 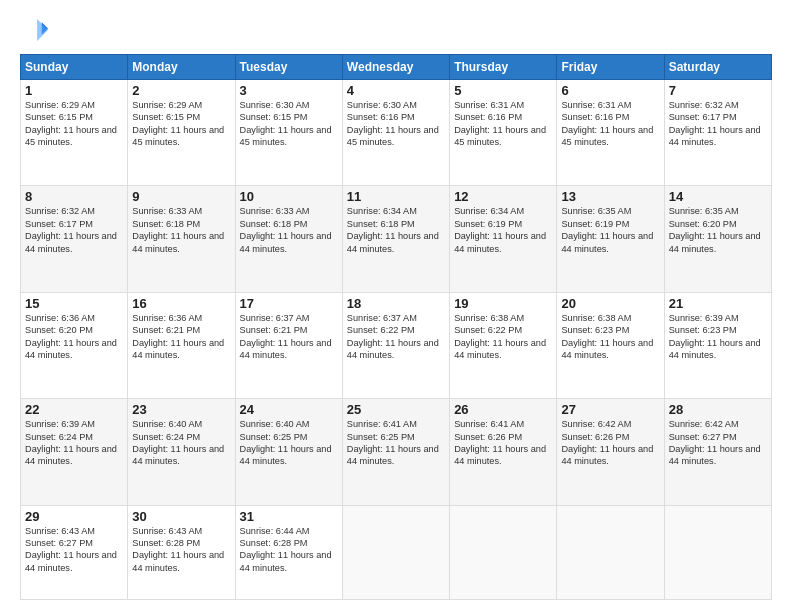 I want to click on calendar-cell: 20 Sunrise: 6:38 AMSunset: 6:23 PMDaylig…, so click(x=610, y=345).